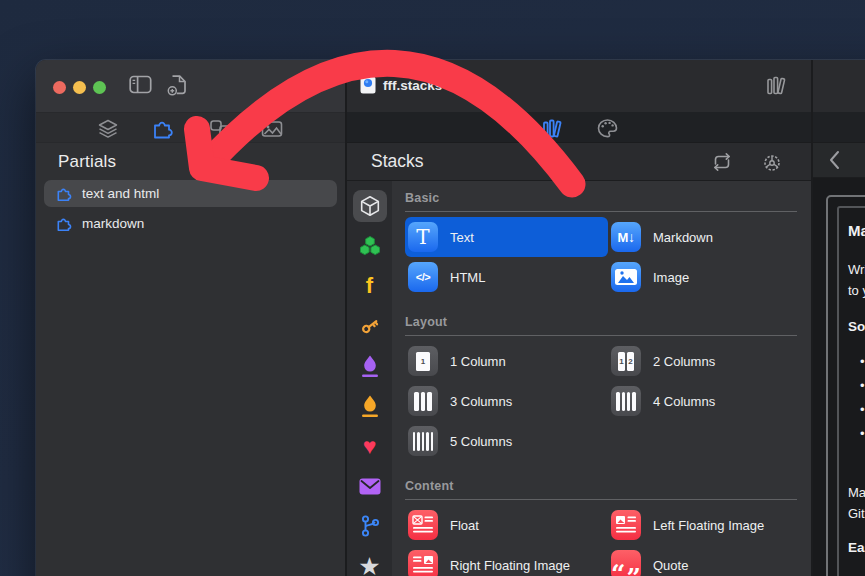 The height and width of the screenshot is (576, 865). Describe the element at coordinates (839, 128) in the screenshot. I see `preview-tab-bar` at that location.